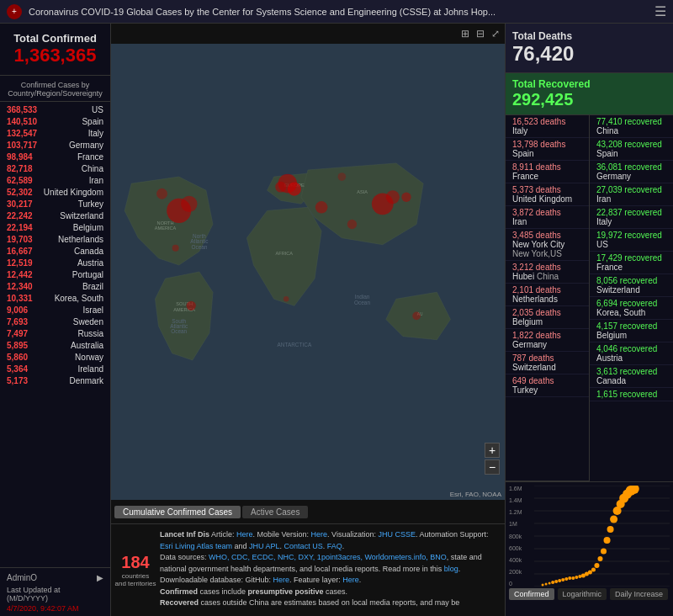 This screenshot has height=616, width=673. Describe the element at coordinates (17, 369) in the screenshot. I see `country-count: 5,364` at that location.